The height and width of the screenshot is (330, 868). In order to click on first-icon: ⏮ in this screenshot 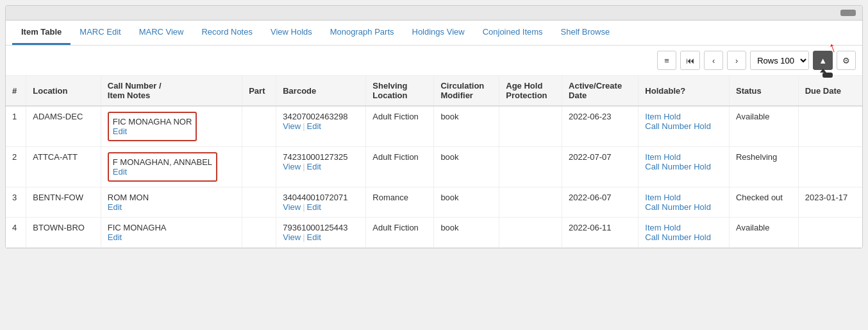, I will do `click(690, 60)`.